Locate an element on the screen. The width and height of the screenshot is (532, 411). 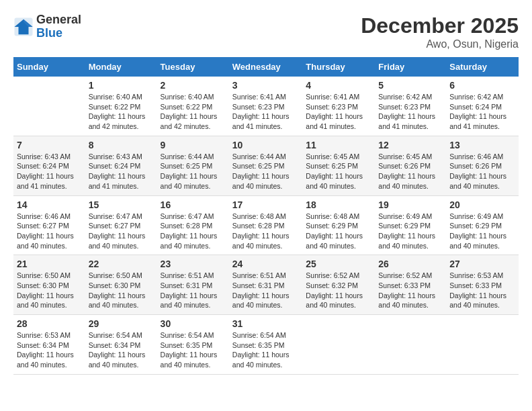
day-number: 8 is located at coordinates (121, 145).